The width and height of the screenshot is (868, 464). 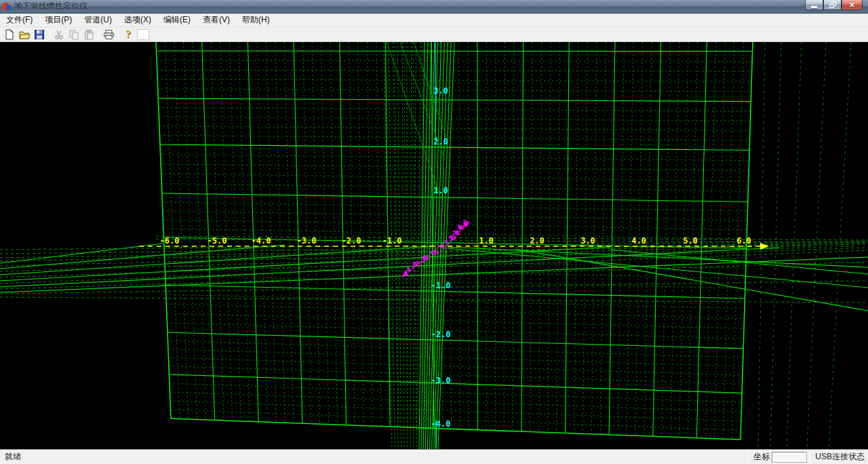 What do you see at coordinates (9, 35) in the screenshot?
I see `new-file-button` at bounding box center [9, 35].